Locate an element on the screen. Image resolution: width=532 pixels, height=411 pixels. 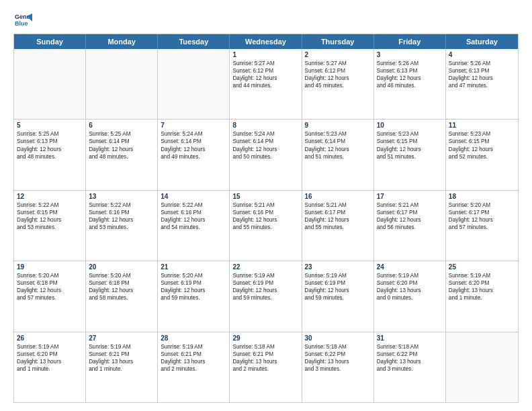
cell-line: and 58 minutes. is located at coordinates (122, 298).